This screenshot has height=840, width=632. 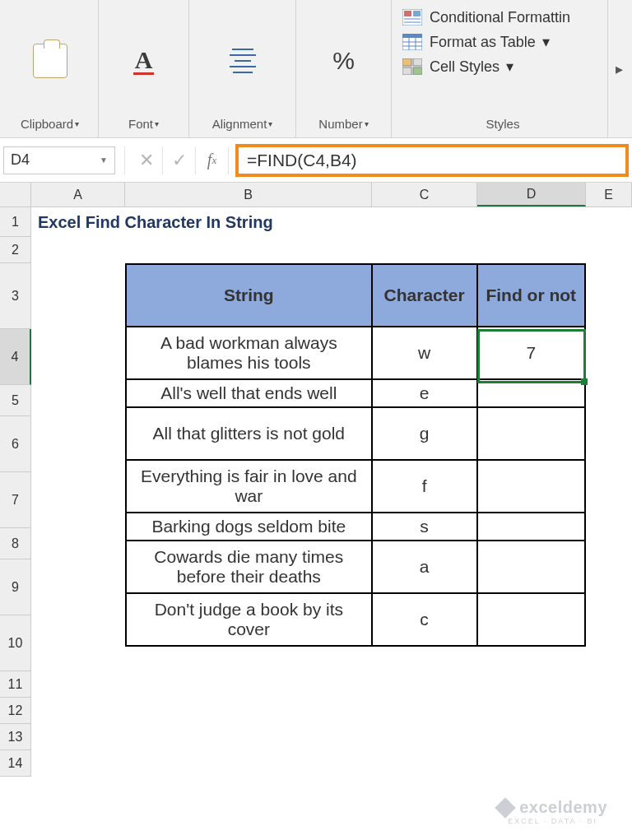 I want to click on cell-char: c, so click(x=425, y=620).